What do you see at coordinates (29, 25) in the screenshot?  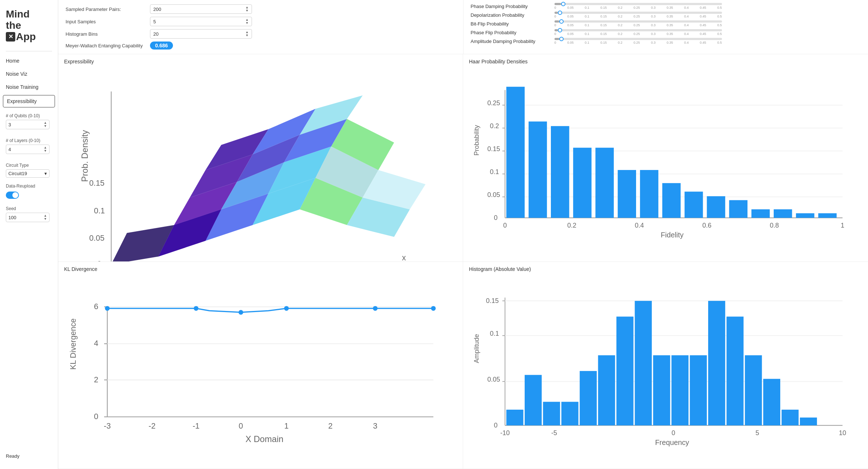 I see `logo-line2: the` at bounding box center [29, 25].